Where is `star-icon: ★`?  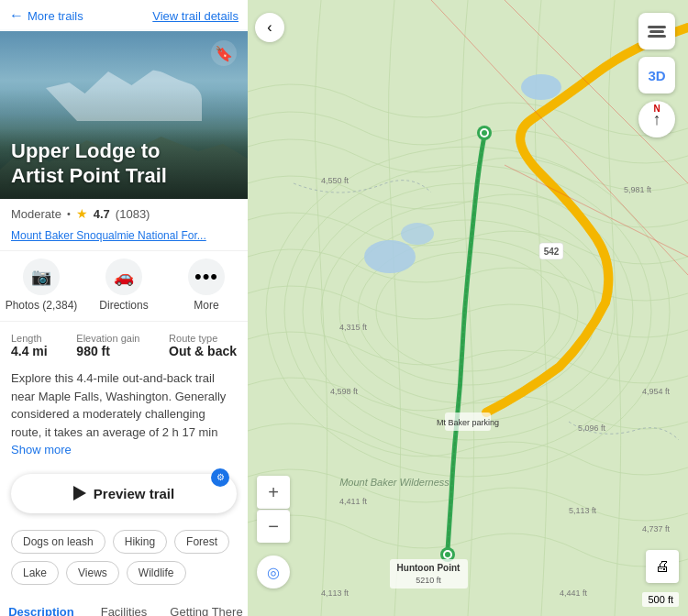
star-icon: ★ is located at coordinates (83, 214).